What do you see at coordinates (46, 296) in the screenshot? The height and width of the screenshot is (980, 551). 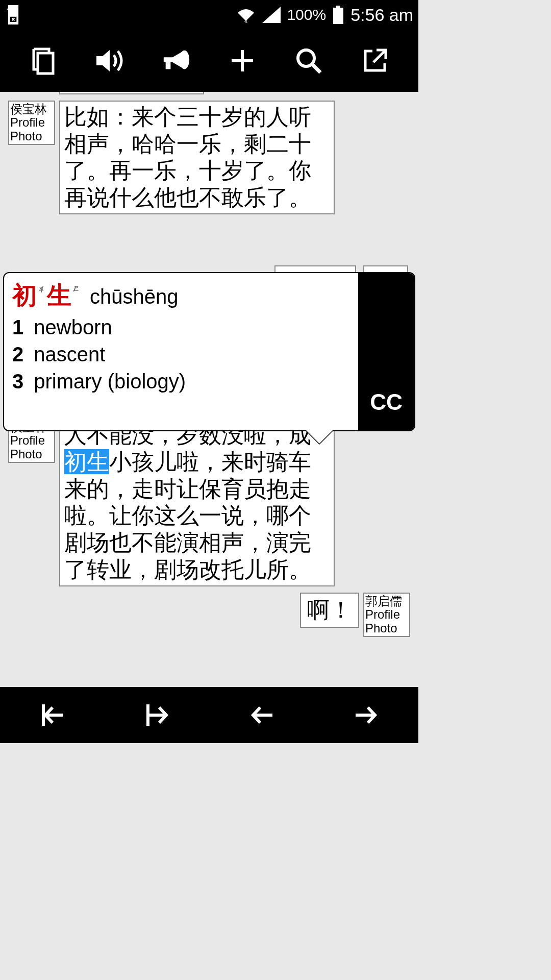 I see `headword-chars: 初ㄔㄨ 生ㄕㄥ` at bounding box center [46, 296].